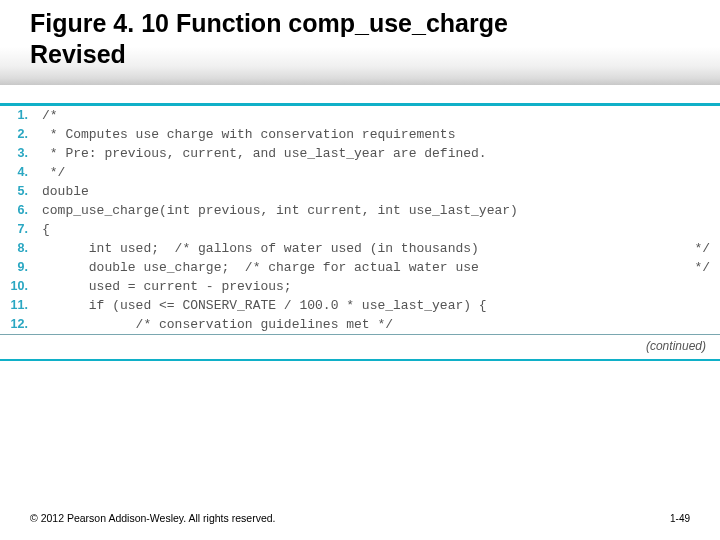  I want to click on line-number: 2., so click(18, 134).